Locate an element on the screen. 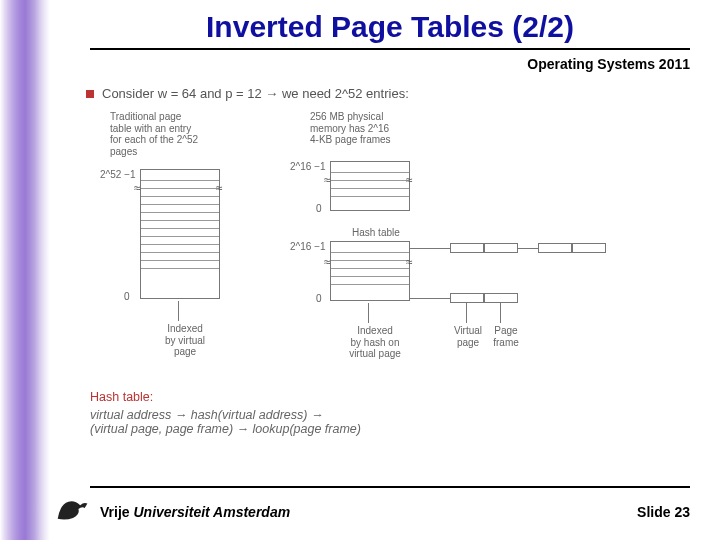 Image resolution: width=720 pixels, height=540 pixels. virtual-page-label: Virtual page is located at coordinates (468, 336).